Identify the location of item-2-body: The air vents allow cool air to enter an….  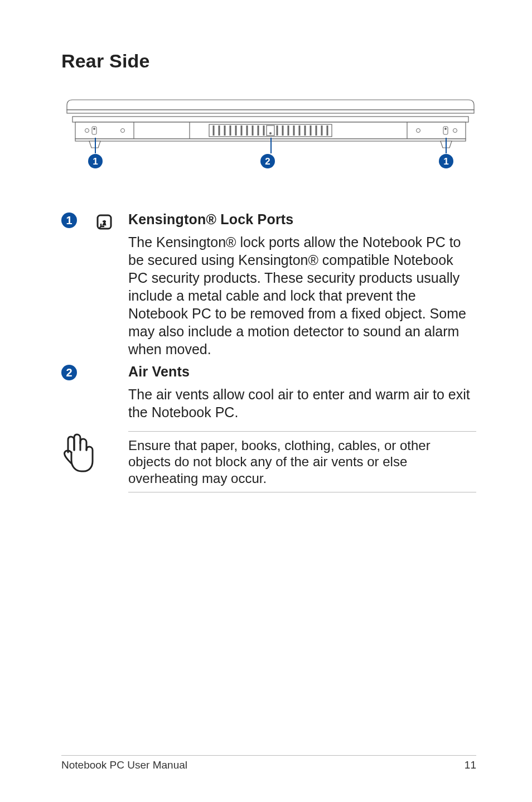
(302, 403).